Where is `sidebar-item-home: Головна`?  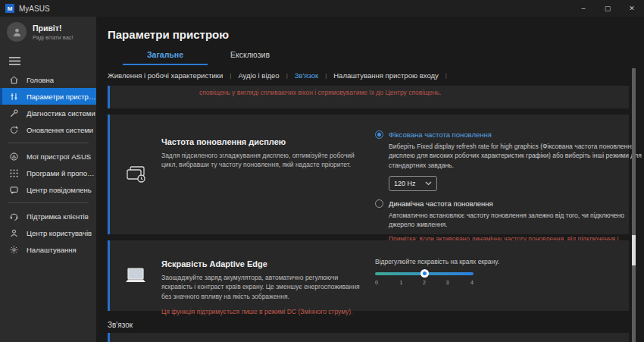 sidebar-item-home: Головна is located at coordinates (48, 80).